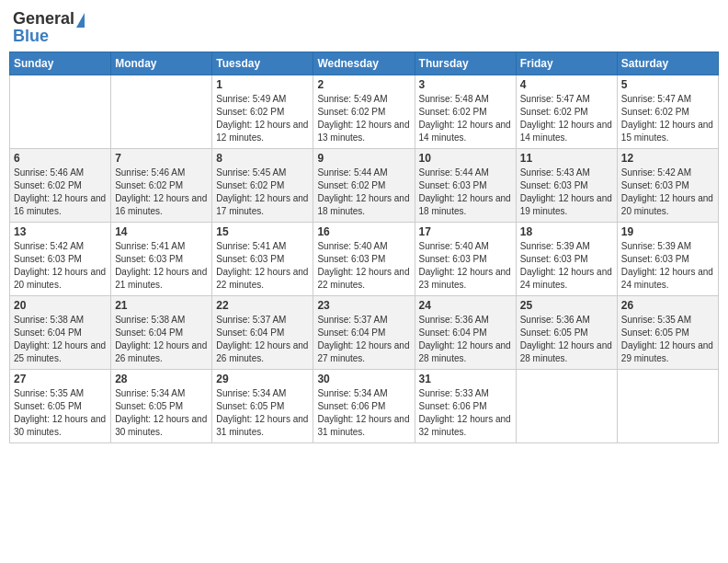 The height and width of the screenshot is (563, 728). Describe the element at coordinates (61, 259) in the screenshot. I see `calendar-cell: 13Sunrise: 5:42 AM Sunset: 6:03 PM Dayli…` at that location.